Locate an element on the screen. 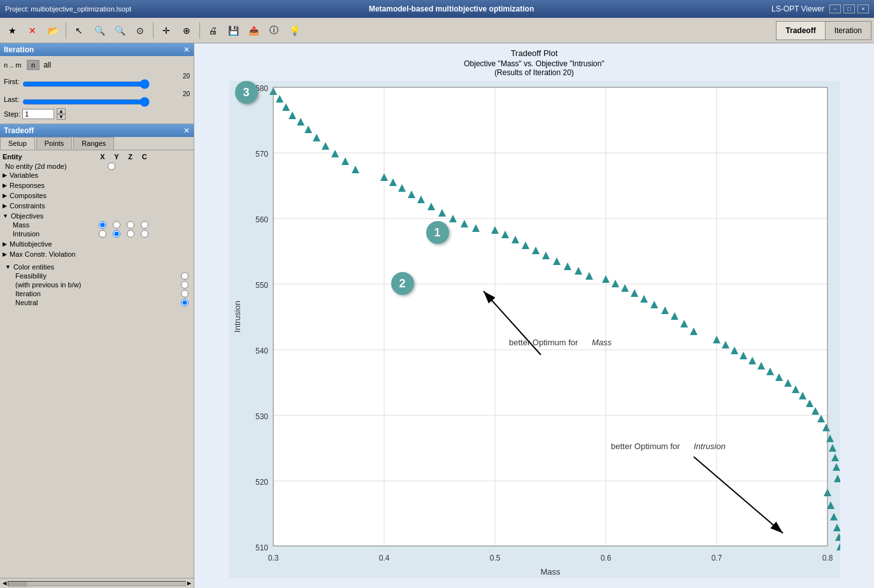 The image size is (874, 588). iteration-panel: Iteration ✕ n .. m n all First: 20 is located at coordinates (97, 84).